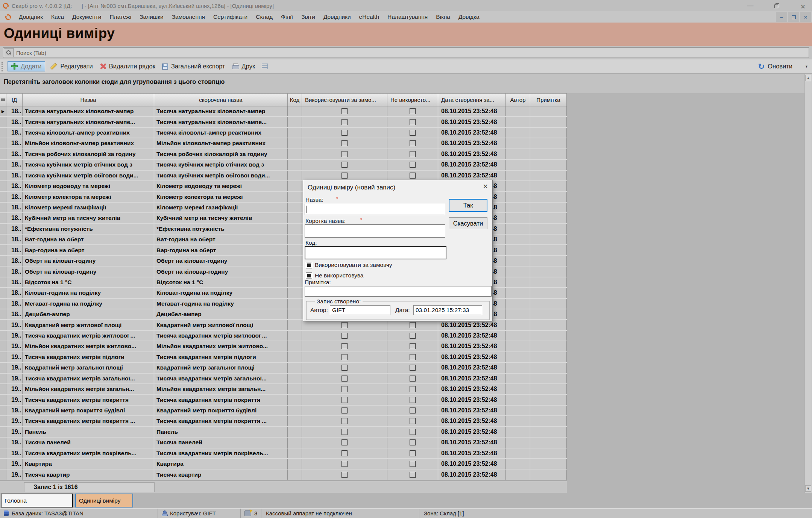 Image resolution: width=812 pixels, height=518 pixels. What do you see at coordinates (548, 100) in the screenshot?
I see `column-header-note: Примітка` at bounding box center [548, 100].